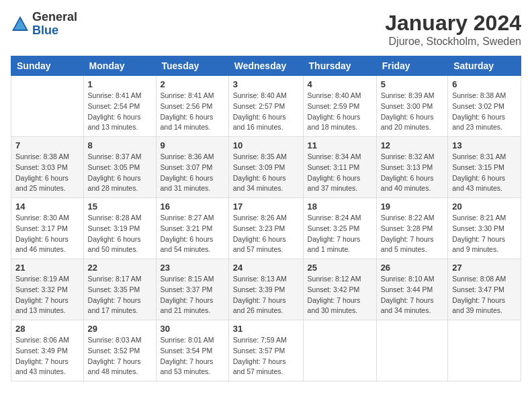 The height and width of the screenshot is (411, 532). What do you see at coordinates (407, 289) in the screenshot?
I see `sunset-text: Sunset: 3:44 PM` at bounding box center [407, 289].